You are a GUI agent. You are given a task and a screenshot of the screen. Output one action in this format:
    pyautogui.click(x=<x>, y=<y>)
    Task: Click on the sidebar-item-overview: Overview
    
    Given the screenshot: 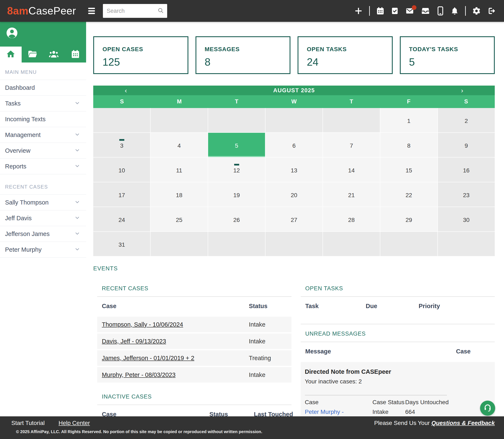 What is the action you would take?
    pyautogui.click(x=43, y=151)
    